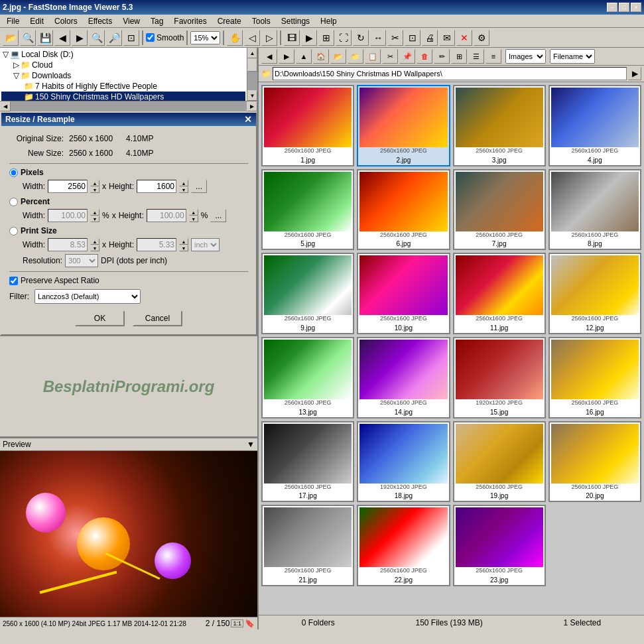 Image resolution: width=644 pixels, height=644 pixels. I want to click on thumbnail-6-jpg: 2560x1600 JPEG6.jpg, so click(403, 210).